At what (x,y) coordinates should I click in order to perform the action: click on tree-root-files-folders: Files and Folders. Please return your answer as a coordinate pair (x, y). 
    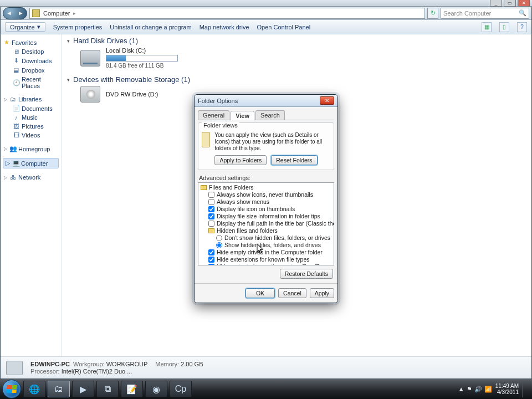
    Looking at the image, I should click on (267, 187).